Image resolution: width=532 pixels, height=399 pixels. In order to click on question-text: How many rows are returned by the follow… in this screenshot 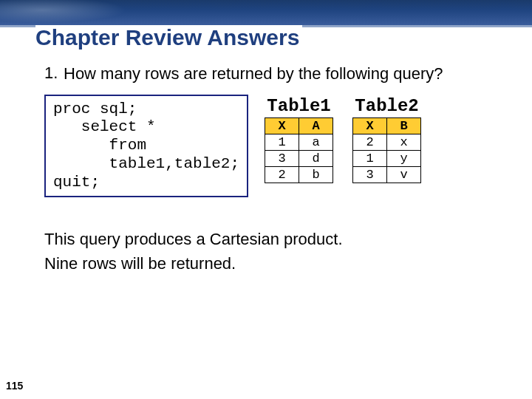, I will do `click(287, 74)`.